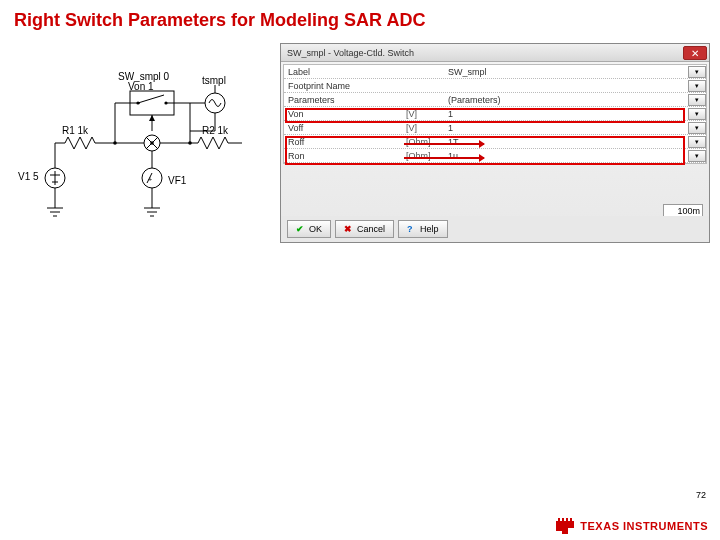 This screenshot has width=720, height=540. Describe the element at coordinates (444, 144) in the screenshot. I see `arrow-roff` at that location.